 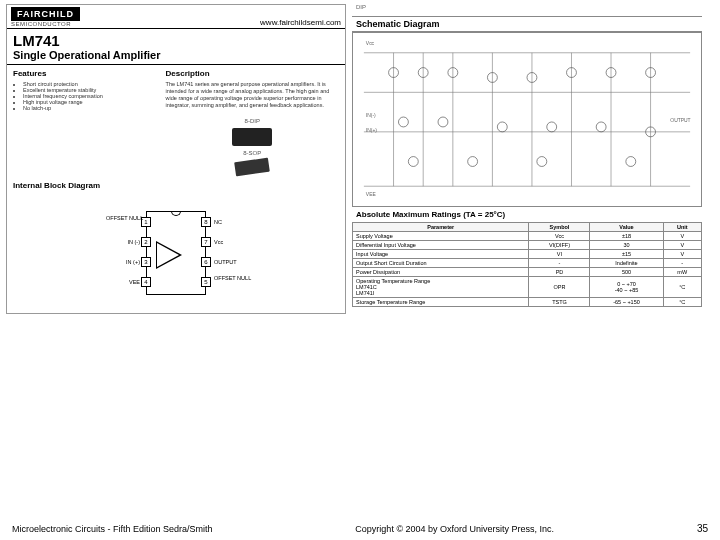 I want to click on features-heading: Features, so click(x=86, y=75).